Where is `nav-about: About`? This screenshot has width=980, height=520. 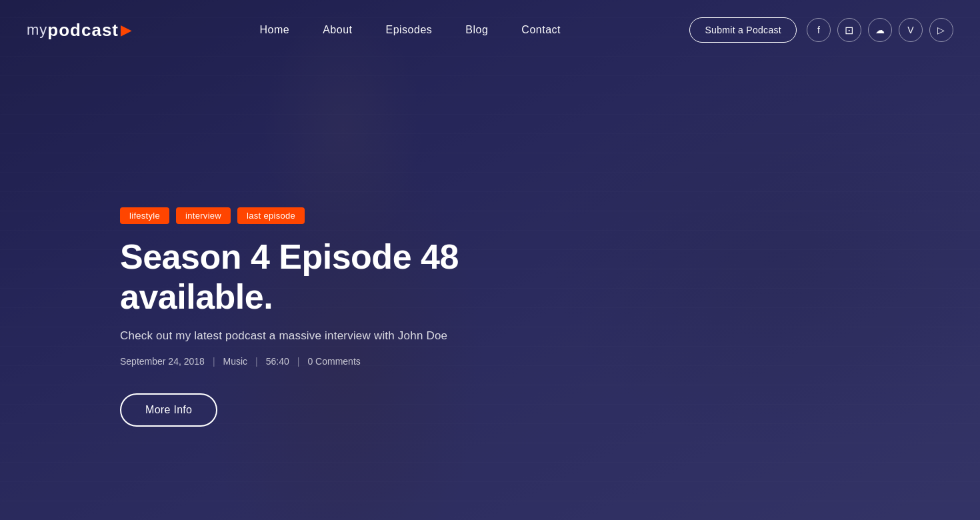 nav-about: About is located at coordinates (337, 30).